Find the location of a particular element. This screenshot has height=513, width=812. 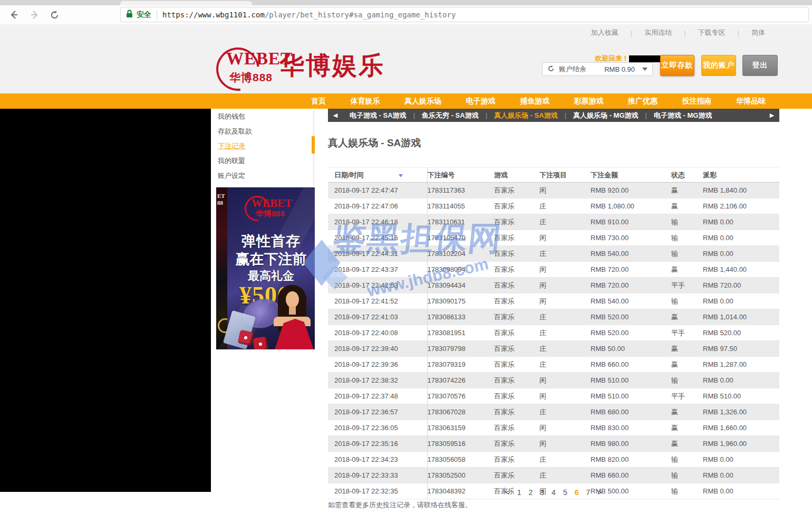

sidebar-item-4: 我的联盟 is located at coordinates (260, 161).